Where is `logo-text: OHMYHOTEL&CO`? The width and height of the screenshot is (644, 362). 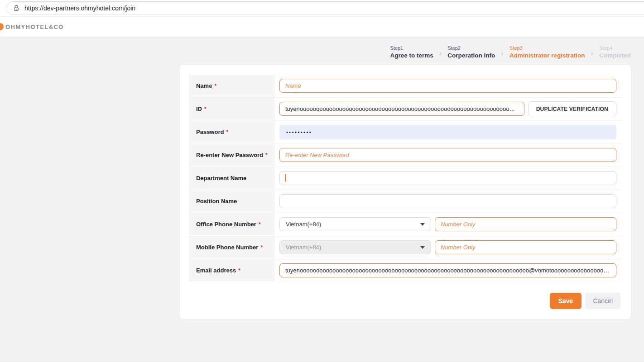 logo-text: OHMYHOTEL&CO is located at coordinates (34, 27).